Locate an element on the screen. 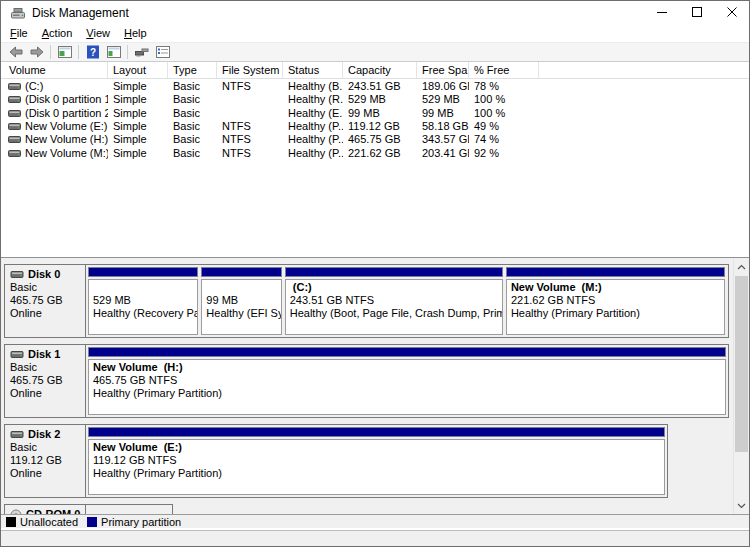 The image size is (750, 547). disk-header-cell: Disk 0Basic465.75 GBOnline is located at coordinates (46, 301).